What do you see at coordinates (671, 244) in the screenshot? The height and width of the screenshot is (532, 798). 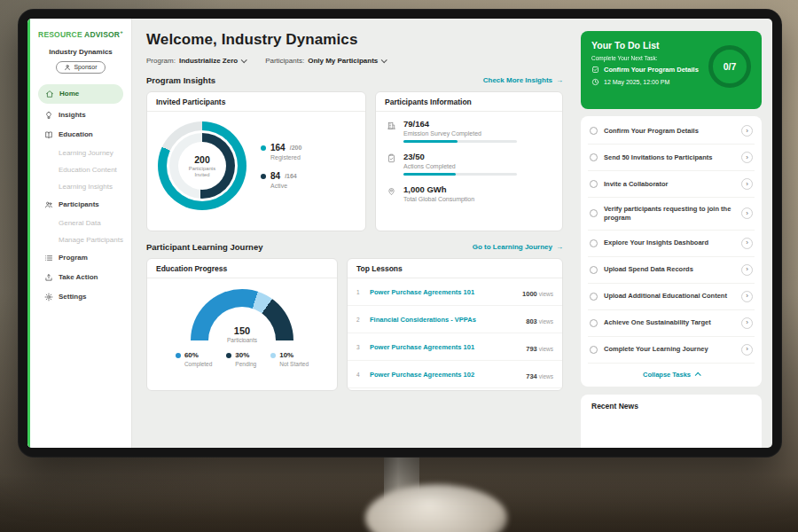 I see `task-row: Explore Your Insights Dashboard›` at bounding box center [671, 244].